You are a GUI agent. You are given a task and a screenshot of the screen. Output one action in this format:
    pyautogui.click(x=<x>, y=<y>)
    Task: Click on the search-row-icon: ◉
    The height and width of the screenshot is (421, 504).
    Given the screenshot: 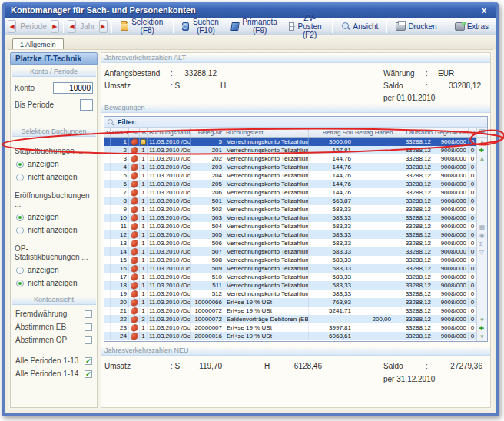 What is the action you would take?
    pyautogui.click(x=482, y=235)
    